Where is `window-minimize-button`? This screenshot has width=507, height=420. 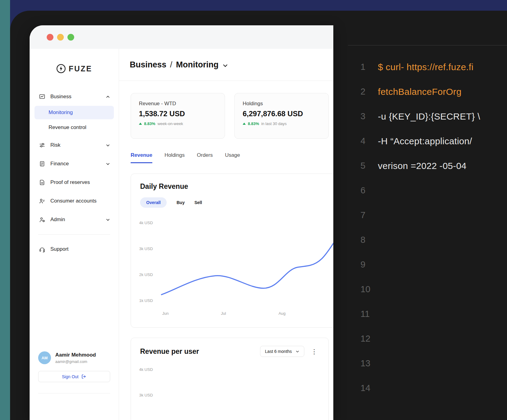
window-minimize-button is located at coordinates (60, 37).